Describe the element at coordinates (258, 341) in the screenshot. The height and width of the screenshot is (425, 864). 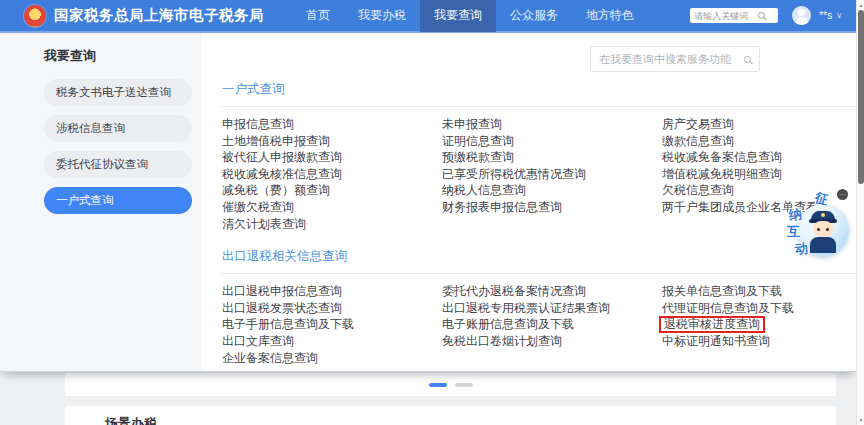
I see `menu-link-label: 出口文库查询` at that location.